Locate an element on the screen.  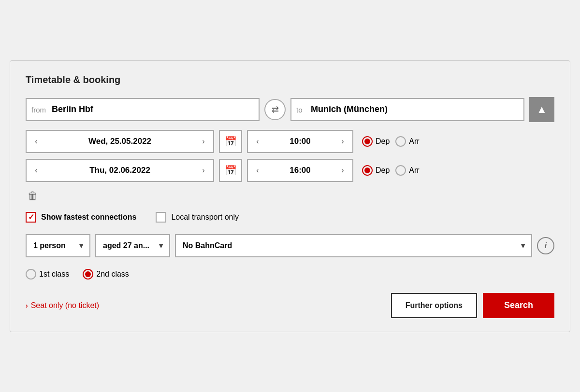
date-prev-button-1: ‹ is located at coordinates (36, 141).